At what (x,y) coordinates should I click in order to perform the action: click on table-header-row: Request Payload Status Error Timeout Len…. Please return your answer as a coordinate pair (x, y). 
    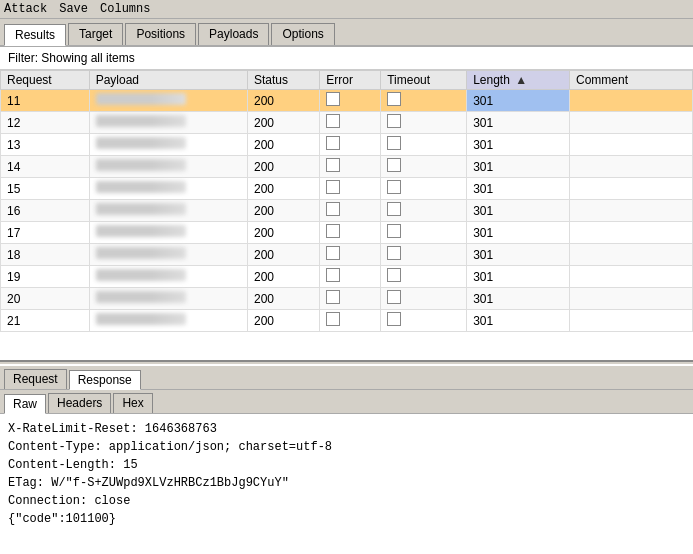
    Looking at the image, I should click on (347, 80).